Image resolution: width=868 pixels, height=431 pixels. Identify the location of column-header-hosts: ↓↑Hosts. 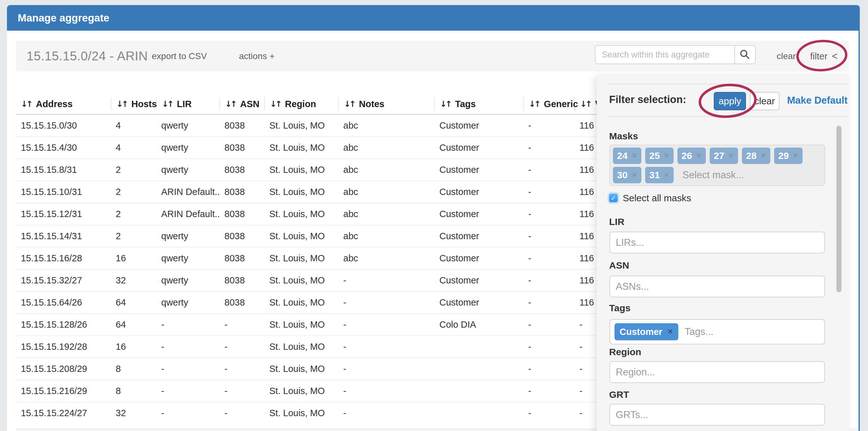
(133, 104).